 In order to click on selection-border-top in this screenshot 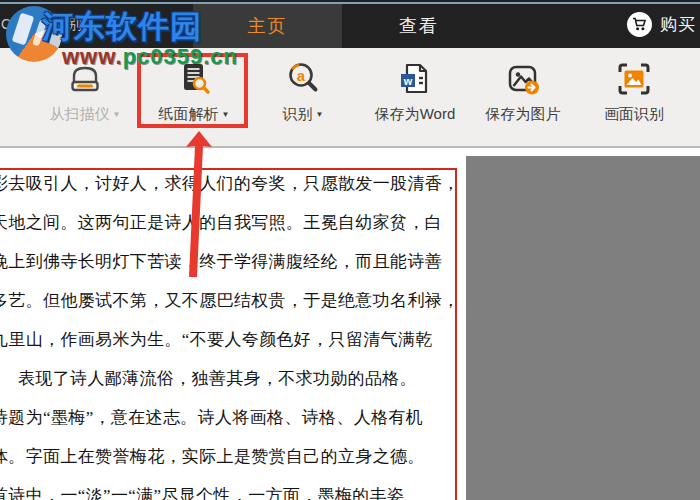, I will do `click(228, 169)`.